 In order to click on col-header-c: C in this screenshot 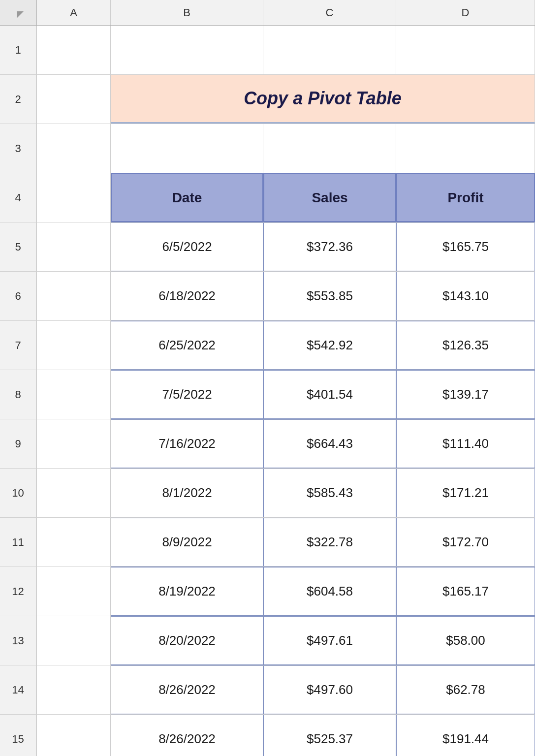, I will do `click(330, 13)`.